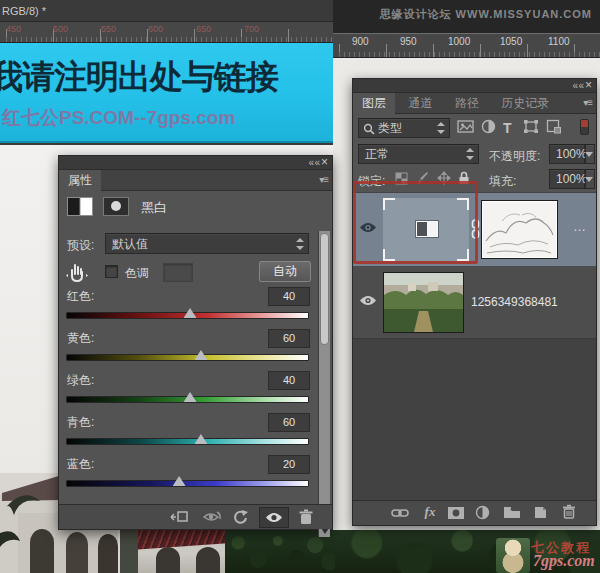 The width and height of the screenshot is (600, 573). Describe the element at coordinates (416, 222) in the screenshot. I see `red-annotation-rectangle` at that location.